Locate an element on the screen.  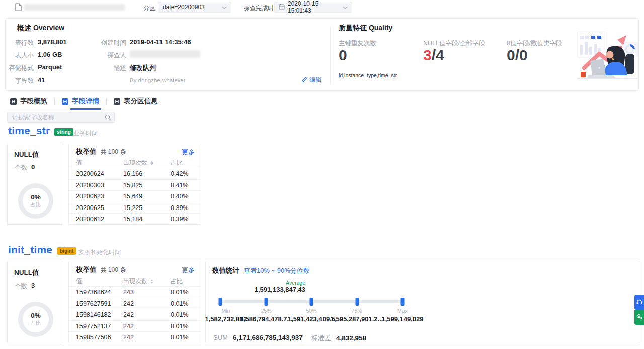
null-ratio-label: 占比 is located at coordinates (36, 323).